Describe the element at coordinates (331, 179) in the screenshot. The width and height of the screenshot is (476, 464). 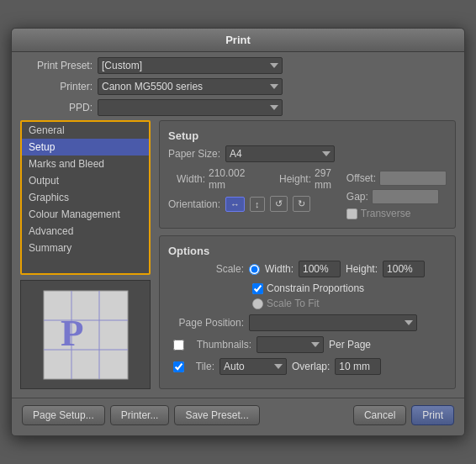
I see `height-value: 297 mm` at that location.